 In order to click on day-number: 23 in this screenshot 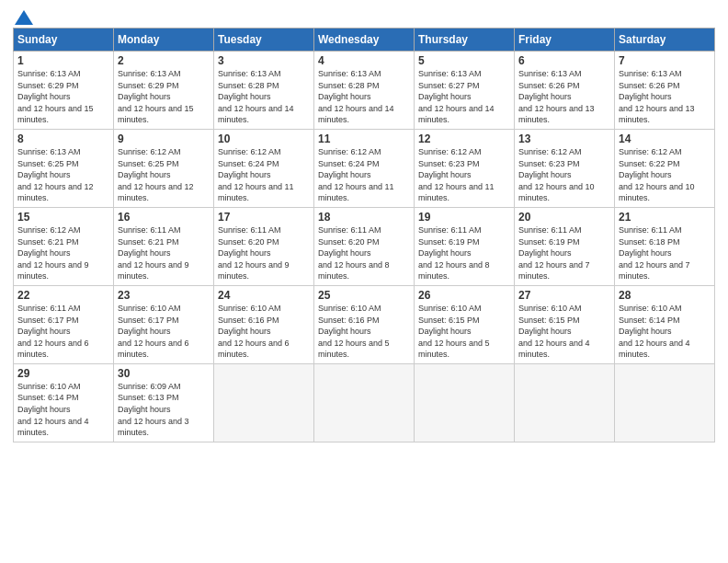, I will do `click(164, 295)`.